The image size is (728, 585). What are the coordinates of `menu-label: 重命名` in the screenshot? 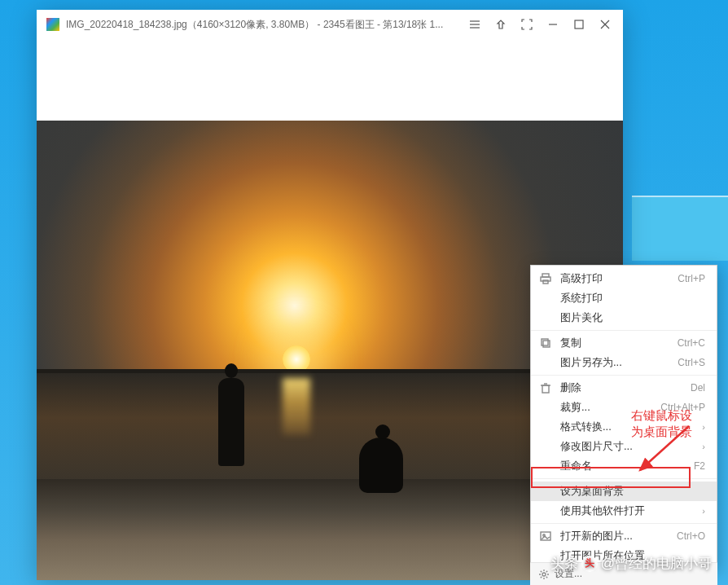 It's located at (627, 466).